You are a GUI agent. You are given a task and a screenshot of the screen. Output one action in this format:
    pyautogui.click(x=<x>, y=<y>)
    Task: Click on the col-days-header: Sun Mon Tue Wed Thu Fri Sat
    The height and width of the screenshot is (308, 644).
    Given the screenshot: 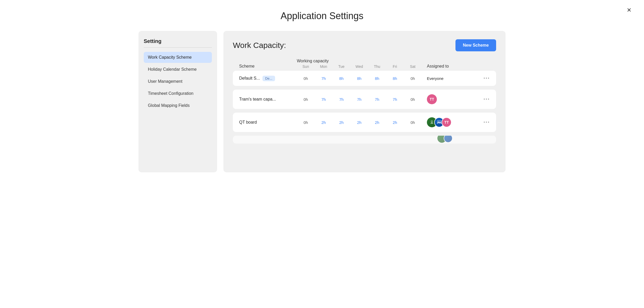 What is the action you would take?
    pyautogui.click(x=362, y=67)
    